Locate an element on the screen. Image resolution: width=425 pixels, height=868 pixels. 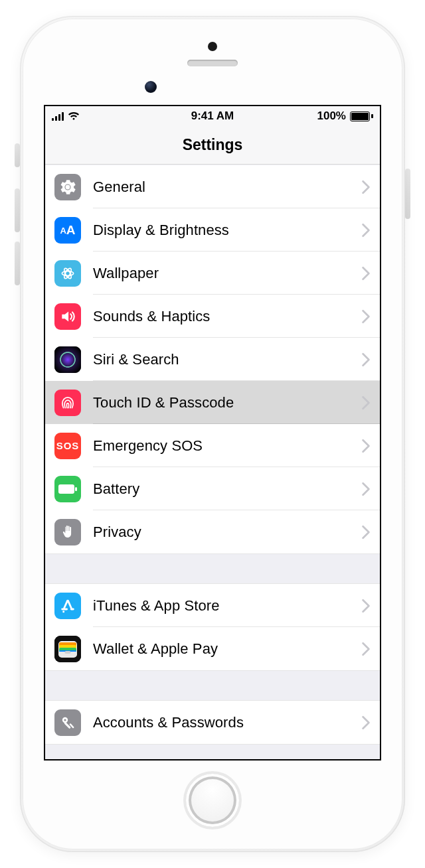
battery-percent: 100% is located at coordinates (332, 116).